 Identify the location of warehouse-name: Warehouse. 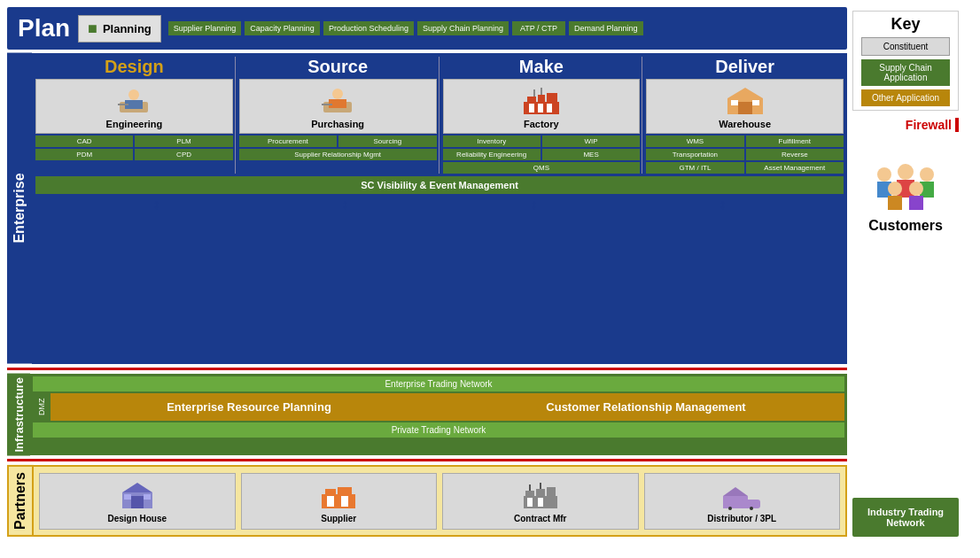
(744, 124).